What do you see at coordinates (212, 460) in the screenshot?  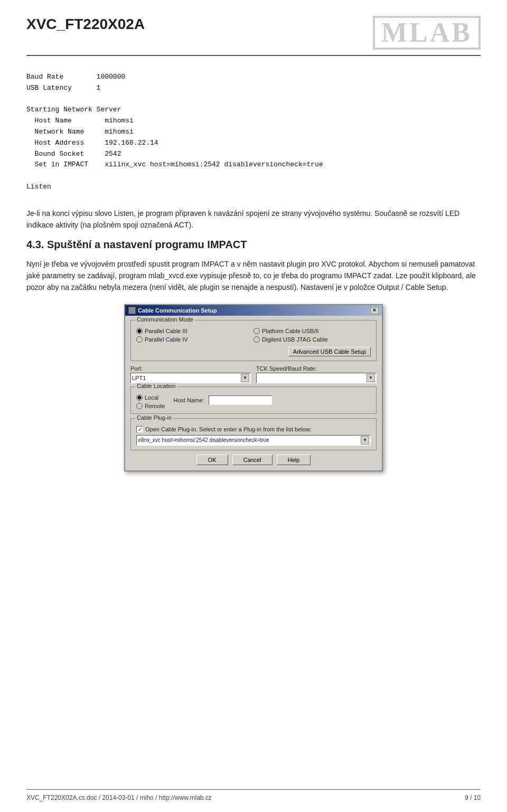 I see `ok-button: OK` at bounding box center [212, 460].